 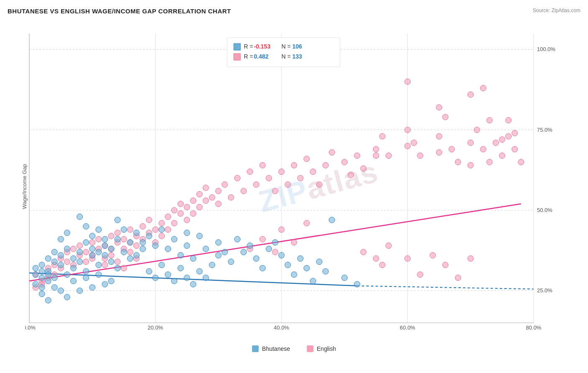 I want to click on legend-item-bhutanese: Bhutanese, so click(x=271, y=349).